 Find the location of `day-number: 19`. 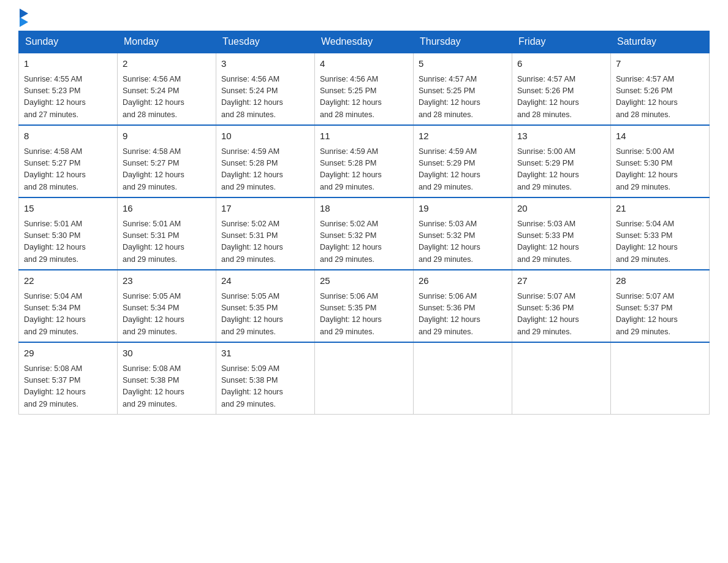

day-number: 19 is located at coordinates (463, 209).